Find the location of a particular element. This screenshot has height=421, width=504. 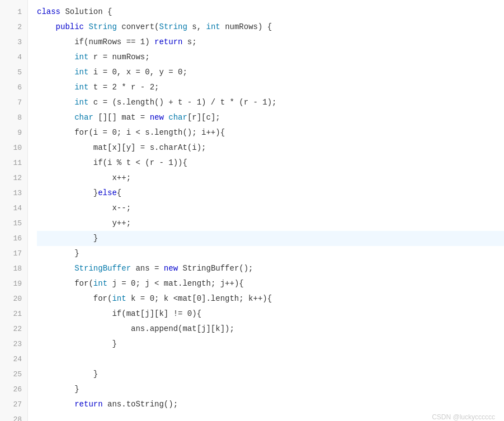

kw-token: return is located at coordinates (88, 404).